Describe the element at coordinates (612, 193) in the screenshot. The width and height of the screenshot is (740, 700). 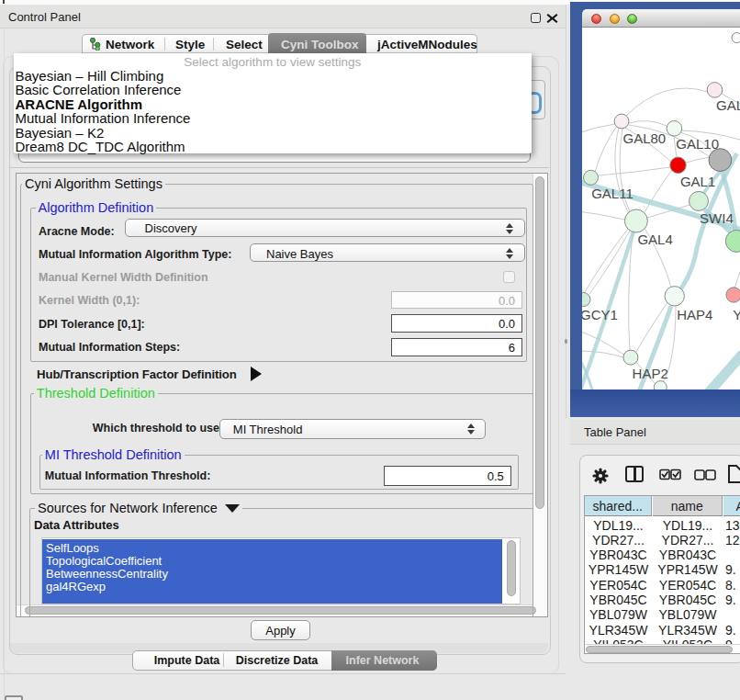
I see `svg-text: GAL11` at that location.